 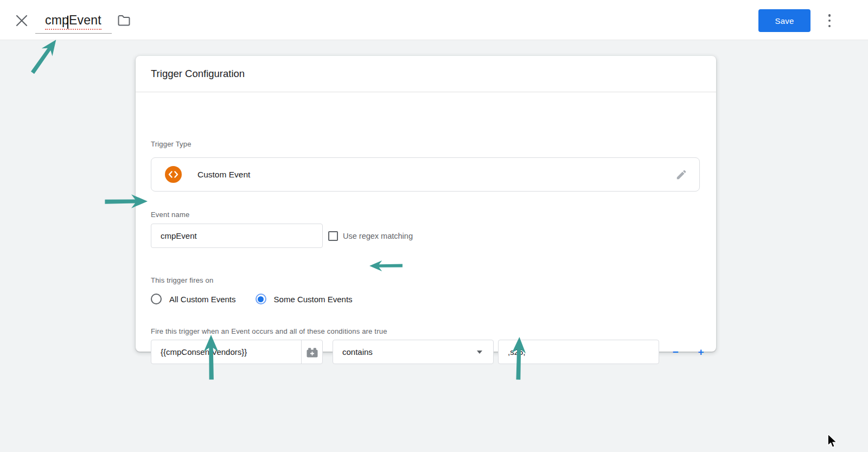 What do you see at coordinates (124, 21) in the screenshot?
I see `folder-icon` at bounding box center [124, 21].